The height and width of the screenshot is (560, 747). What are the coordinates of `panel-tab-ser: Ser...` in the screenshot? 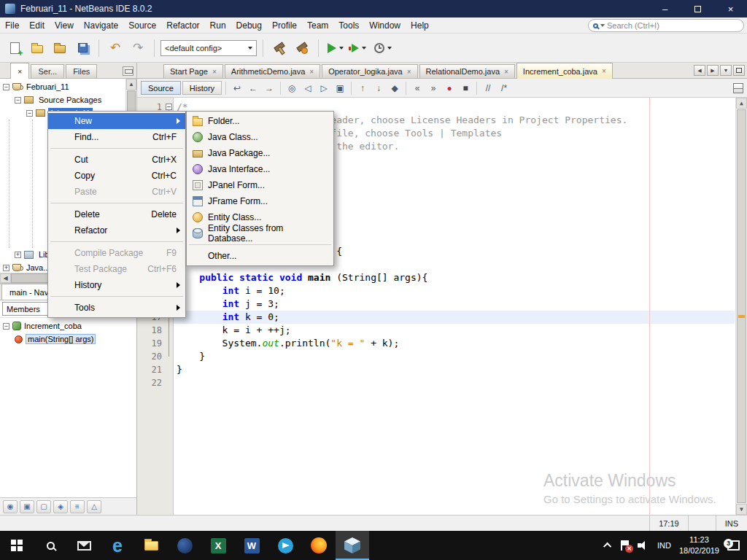 It's located at (47, 71).